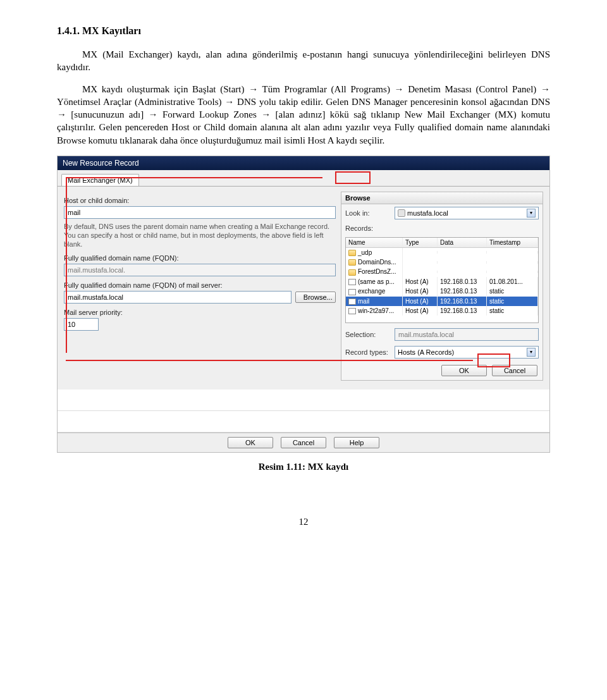  Describe the element at coordinates (442, 272) in the screenshot. I see `table-row: ForestDnsZ...` at that location.